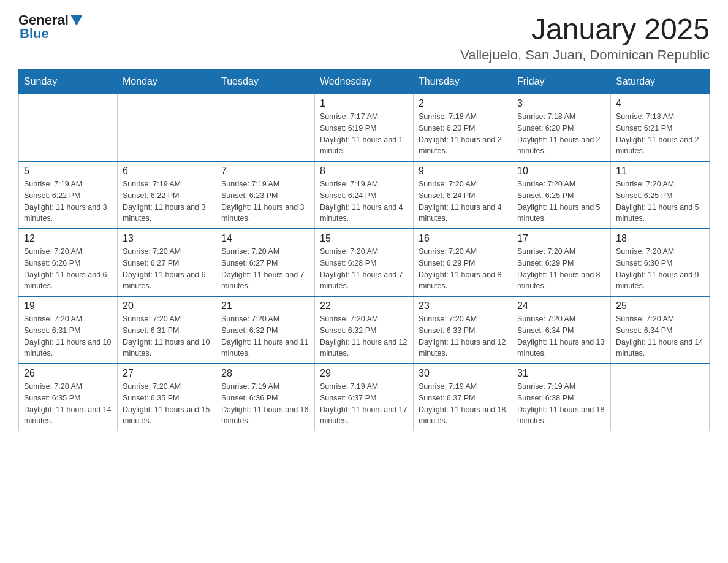 This screenshot has height=563, width=728. What do you see at coordinates (463, 201) in the screenshot?
I see `day-info: Sunrise: 7:20 AM Sunset: 6:24 PM Dayligh…` at bounding box center [463, 201].